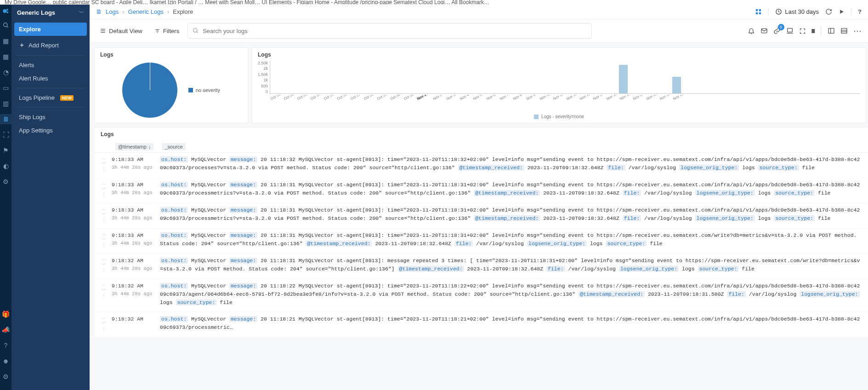  What do you see at coordinates (51, 78) in the screenshot?
I see `sidebar-item-alert-rules: Alert Rules` at bounding box center [51, 78].